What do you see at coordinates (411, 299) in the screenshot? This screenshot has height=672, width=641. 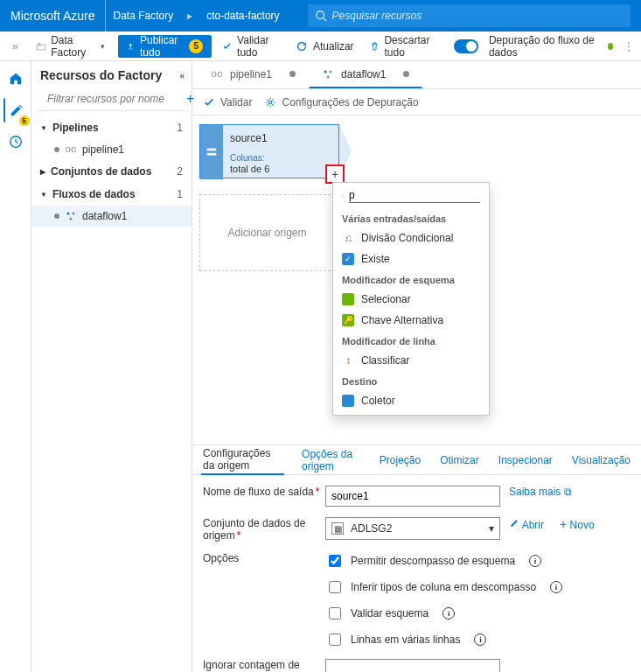 I see `transform-select: Selecionar` at bounding box center [411, 299].